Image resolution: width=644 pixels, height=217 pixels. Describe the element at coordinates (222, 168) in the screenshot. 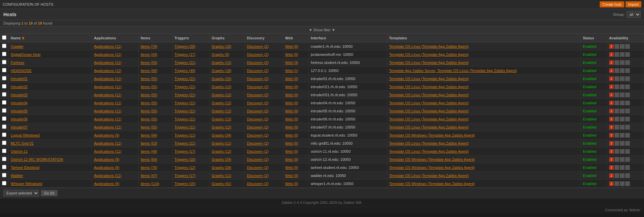

I see `graphs-link: Graphs (28)` at that location.